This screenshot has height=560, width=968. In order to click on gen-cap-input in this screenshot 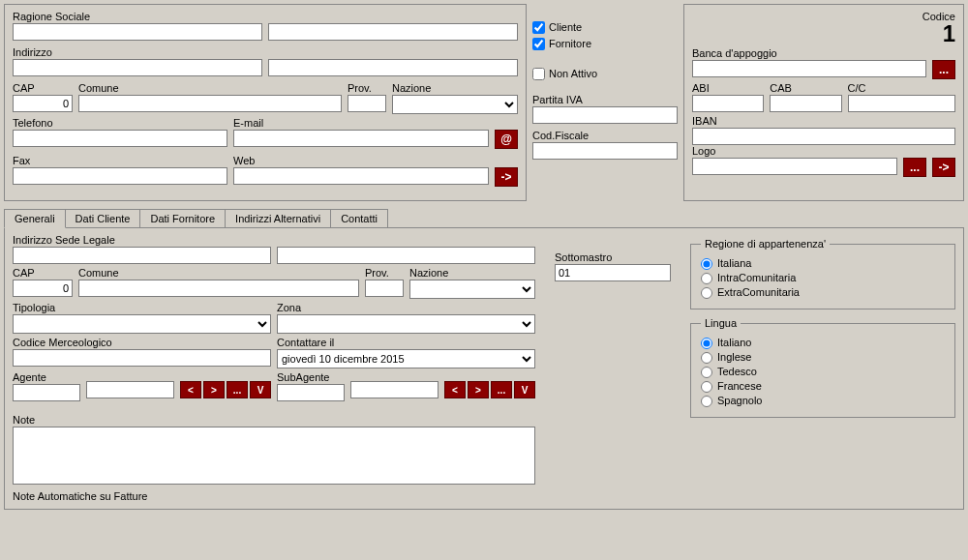, I will do `click(43, 288)`.